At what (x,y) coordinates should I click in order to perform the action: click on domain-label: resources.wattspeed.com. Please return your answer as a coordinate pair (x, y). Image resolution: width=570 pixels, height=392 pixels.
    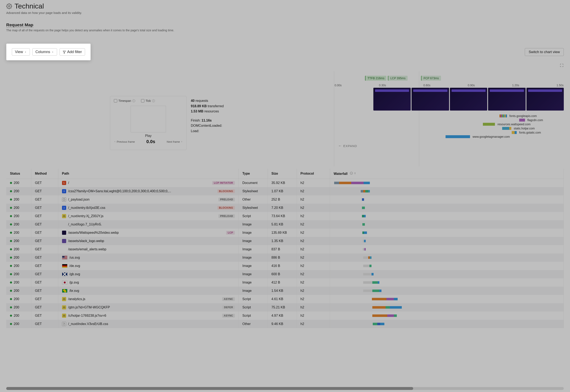
    Looking at the image, I should click on (514, 124).